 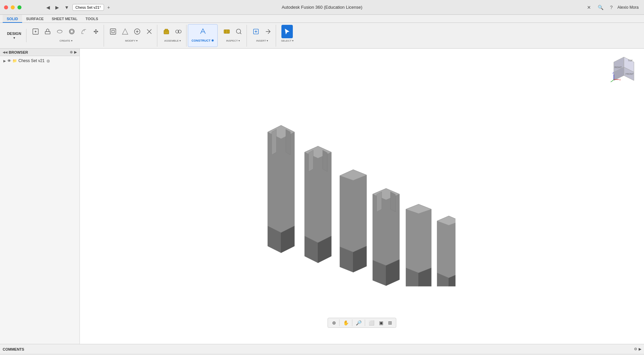 What do you see at coordinates (287, 32) in the screenshot?
I see `select-btn` at bounding box center [287, 32].